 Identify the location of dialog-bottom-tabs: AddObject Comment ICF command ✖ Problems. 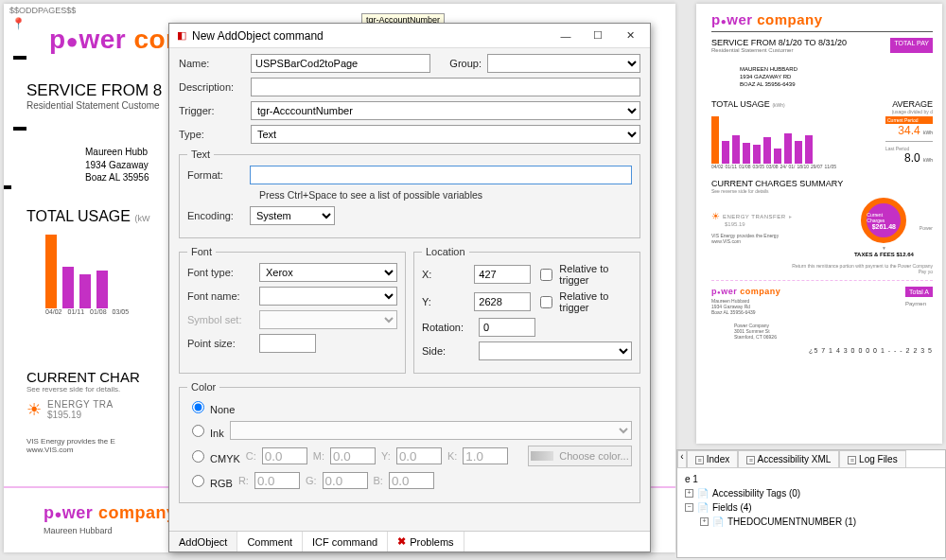
(410, 541).